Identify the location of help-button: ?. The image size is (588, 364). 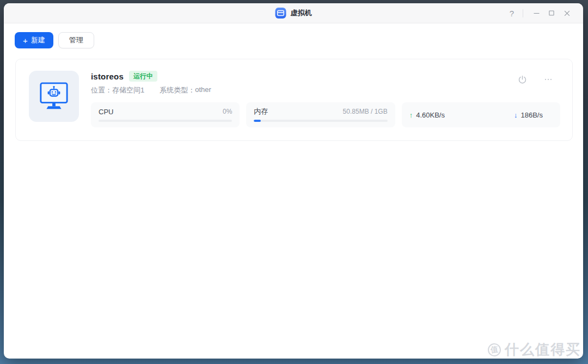
(512, 13).